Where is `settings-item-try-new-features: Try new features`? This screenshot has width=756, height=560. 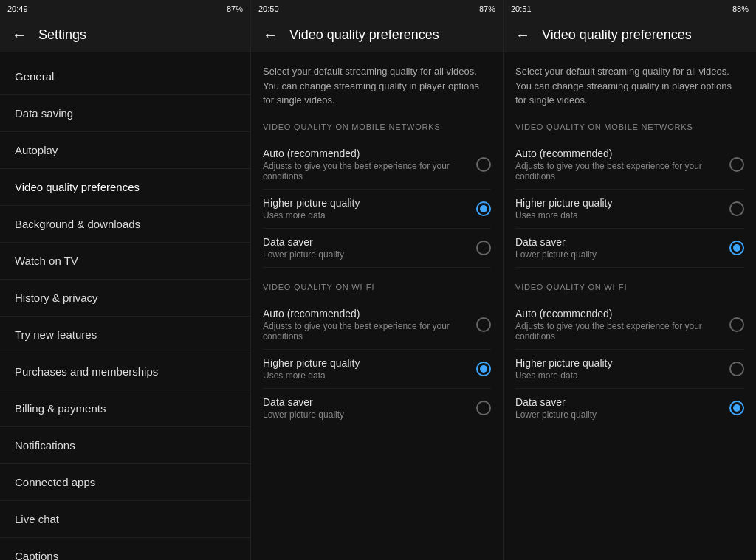
settings-item-try-new-features: Try new features is located at coordinates (126, 335).